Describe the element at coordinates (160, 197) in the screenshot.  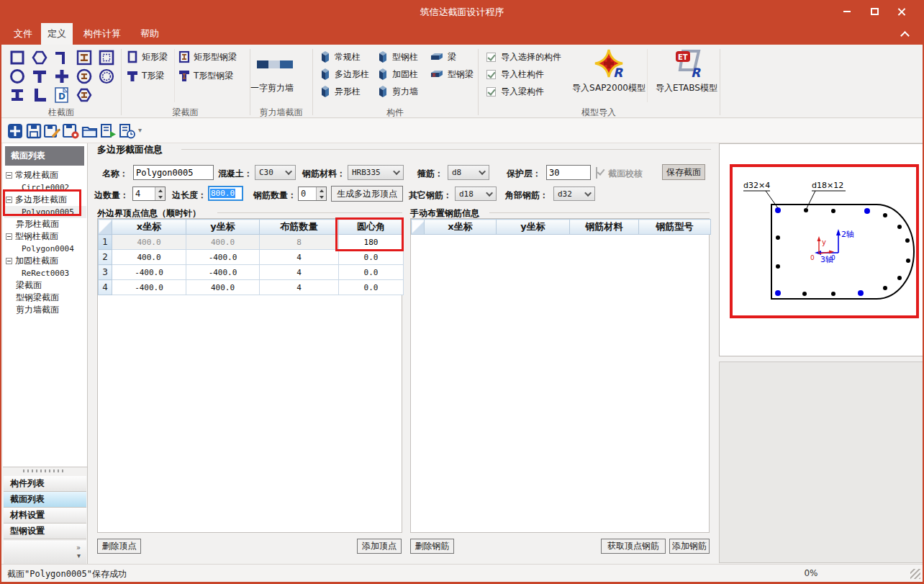
I see `spin-down-icon` at that location.